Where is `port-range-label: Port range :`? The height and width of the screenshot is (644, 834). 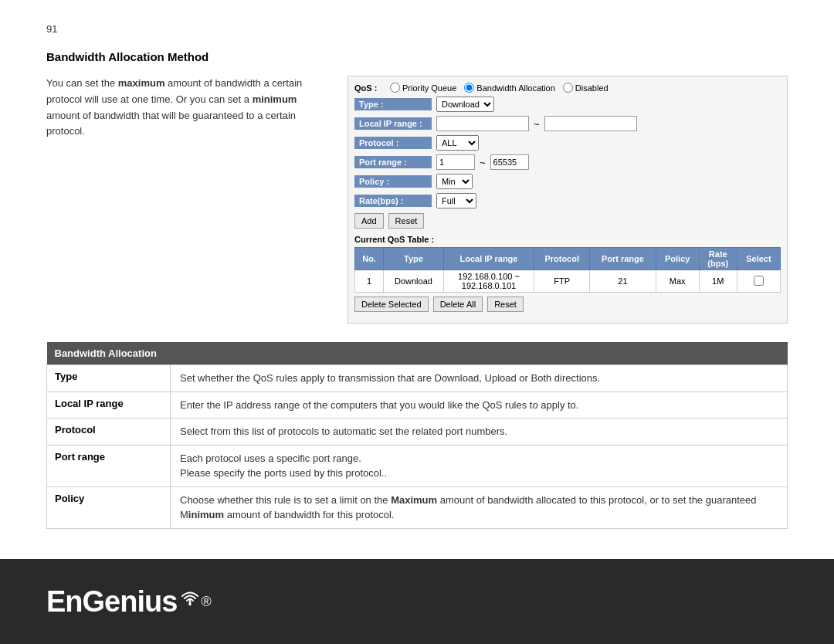
port-range-label: Port range : is located at coordinates (393, 162).